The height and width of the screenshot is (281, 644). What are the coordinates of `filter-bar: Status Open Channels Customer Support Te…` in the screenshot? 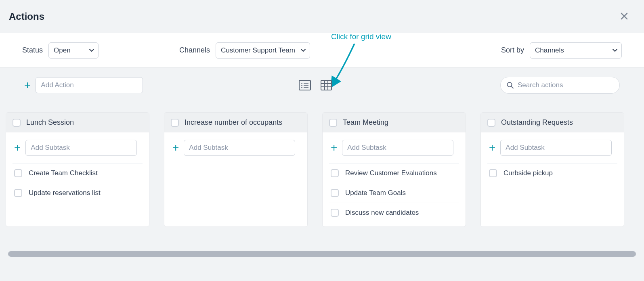 It's located at (322, 50).